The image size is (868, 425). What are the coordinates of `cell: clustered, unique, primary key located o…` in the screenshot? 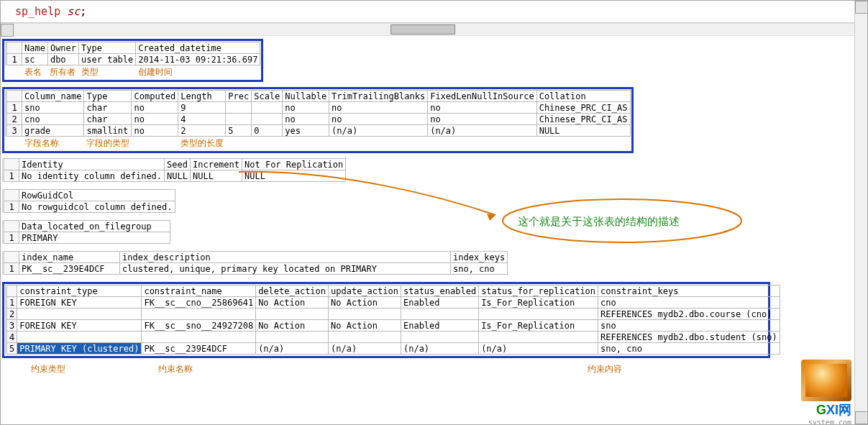 It's located at (285, 269).